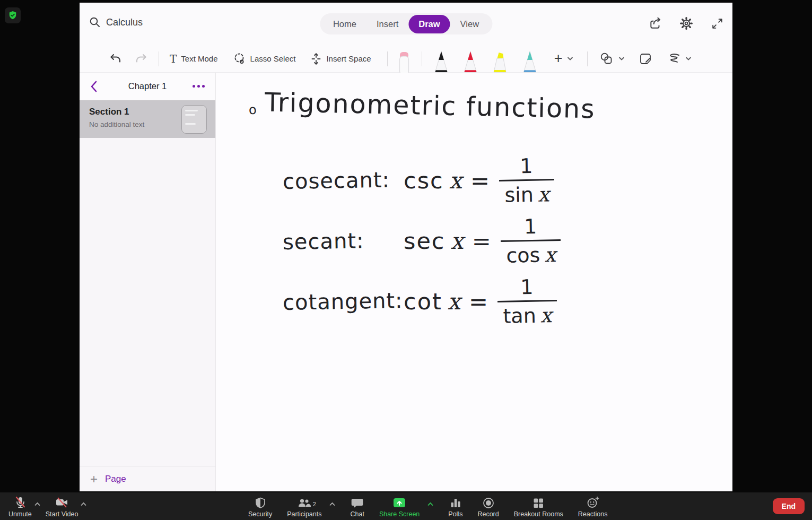  What do you see at coordinates (527, 180) in the screenshot?
I see `fraction: 1 sin x` at bounding box center [527, 180].